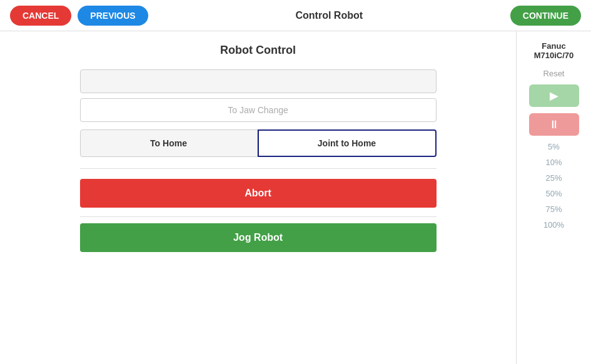 This screenshot has width=591, height=364. What do you see at coordinates (553, 194) in the screenshot?
I see `speed-50: 50%` at bounding box center [553, 194].